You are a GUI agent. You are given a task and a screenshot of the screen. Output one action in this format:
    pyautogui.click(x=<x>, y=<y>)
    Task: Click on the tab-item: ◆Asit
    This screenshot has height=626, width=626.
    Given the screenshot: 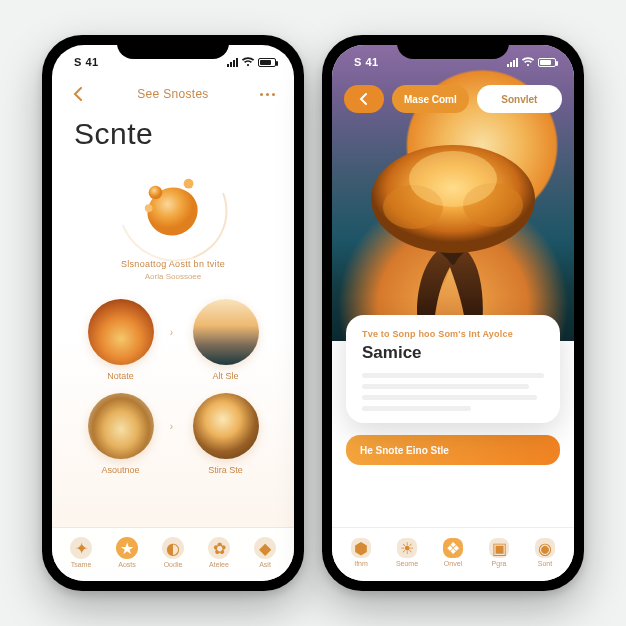 What is the action you would take?
    pyautogui.click(x=265, y=552)
    